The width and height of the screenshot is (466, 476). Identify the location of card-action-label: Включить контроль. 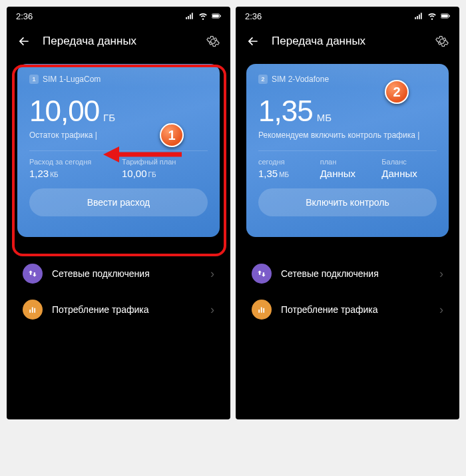
(348, 202).